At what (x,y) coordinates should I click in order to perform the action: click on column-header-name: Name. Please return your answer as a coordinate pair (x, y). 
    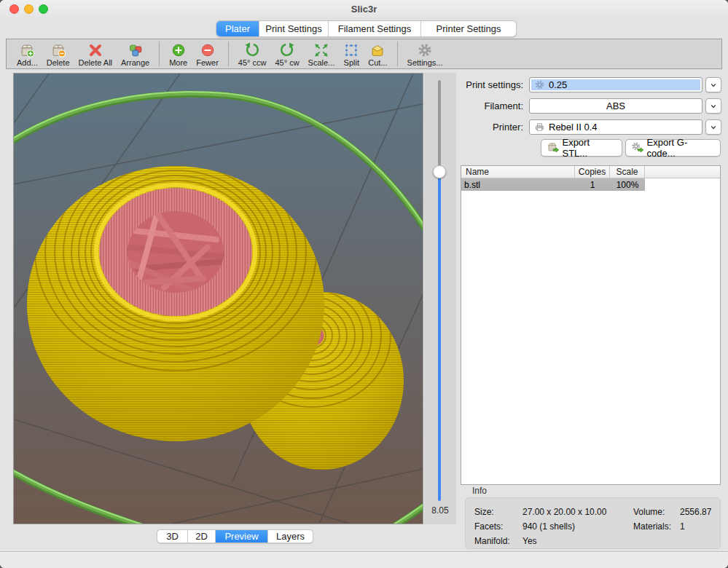
    Looking at the image, I should click on (518, 172).